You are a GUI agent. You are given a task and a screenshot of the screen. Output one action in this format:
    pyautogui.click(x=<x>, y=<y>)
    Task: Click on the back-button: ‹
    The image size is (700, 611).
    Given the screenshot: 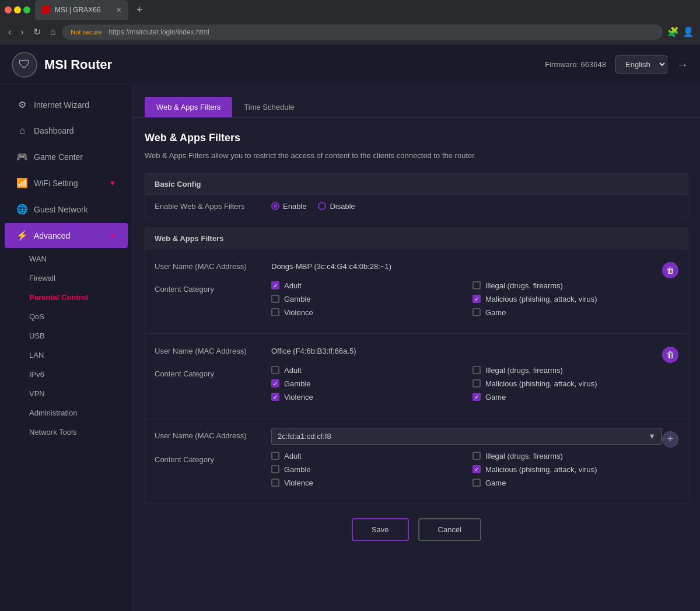 What is the action you would take?
    pyautogui.click(x=9, y=32)
    